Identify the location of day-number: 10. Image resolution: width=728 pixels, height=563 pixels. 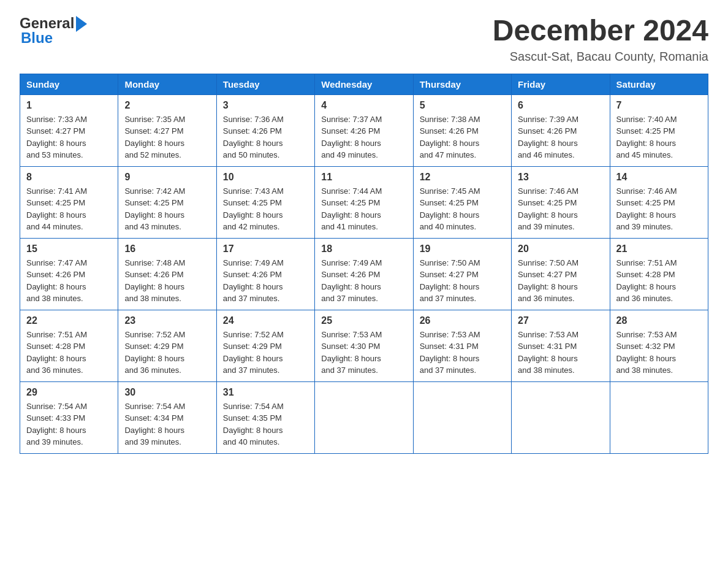
(266, 177).